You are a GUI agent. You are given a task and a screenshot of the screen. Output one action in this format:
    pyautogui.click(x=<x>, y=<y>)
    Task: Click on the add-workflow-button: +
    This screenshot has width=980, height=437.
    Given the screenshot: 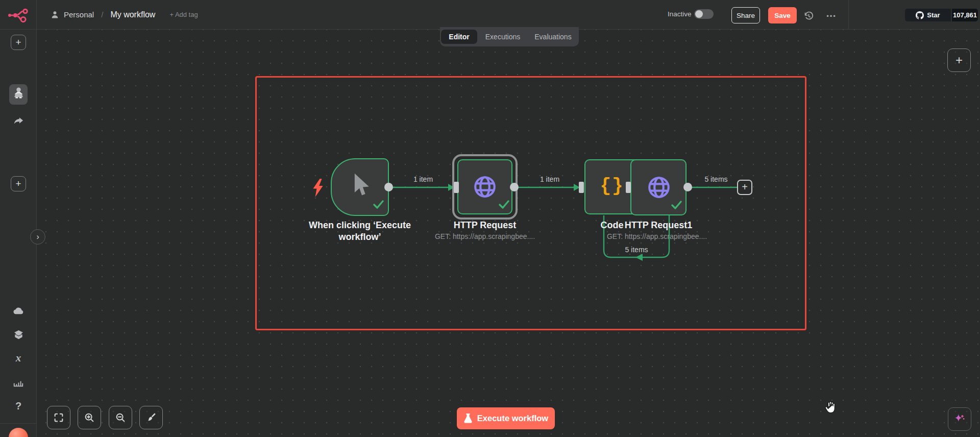 What is the action you would take?
    pyautogui.click(x=18, y=42)
    